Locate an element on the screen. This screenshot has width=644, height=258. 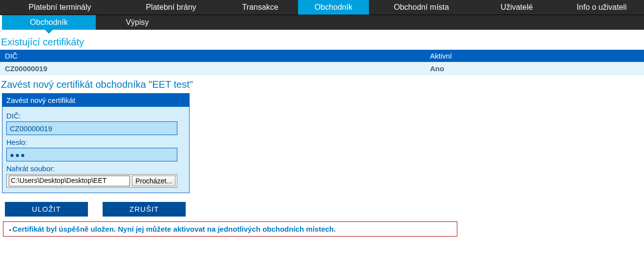
file-path: C:\Users\Desktop\Desktop\EET is located at coordinates (69, 181).